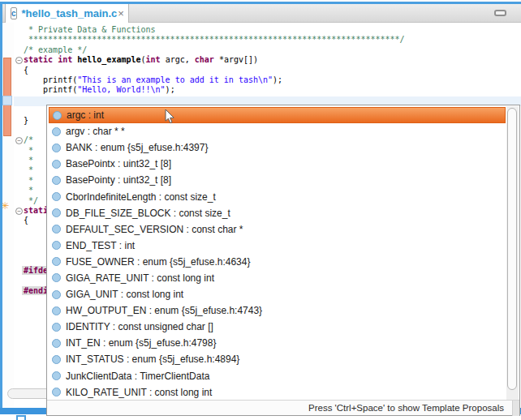  I want to click on proposal-item: END_TEST : int, so click(284, 246).